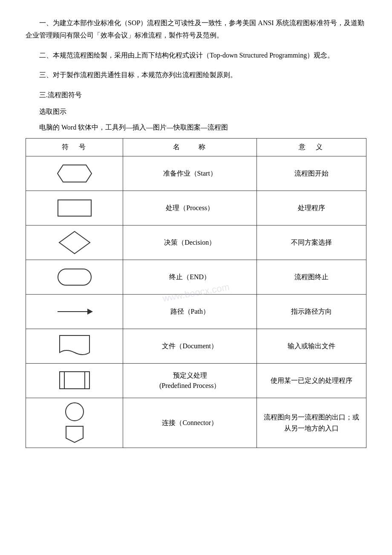 The width and height of the screenshot is (392, 555). Describe the element at coordinates (196, 173) in the screenshot. I see `table-row: 准备作业（Start） 流程图开始` at that location.